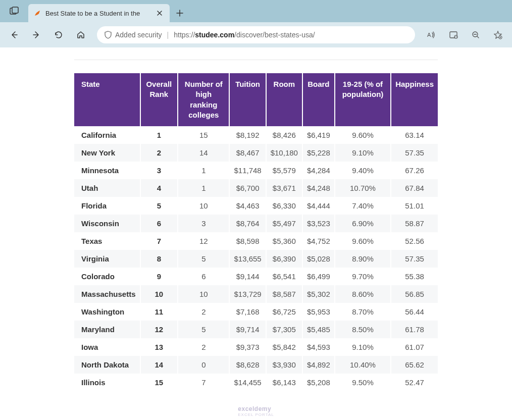 Image resolution: width=512 pixels, height=420 pixels. I want to click on new-tab-button, so click(180, 13).